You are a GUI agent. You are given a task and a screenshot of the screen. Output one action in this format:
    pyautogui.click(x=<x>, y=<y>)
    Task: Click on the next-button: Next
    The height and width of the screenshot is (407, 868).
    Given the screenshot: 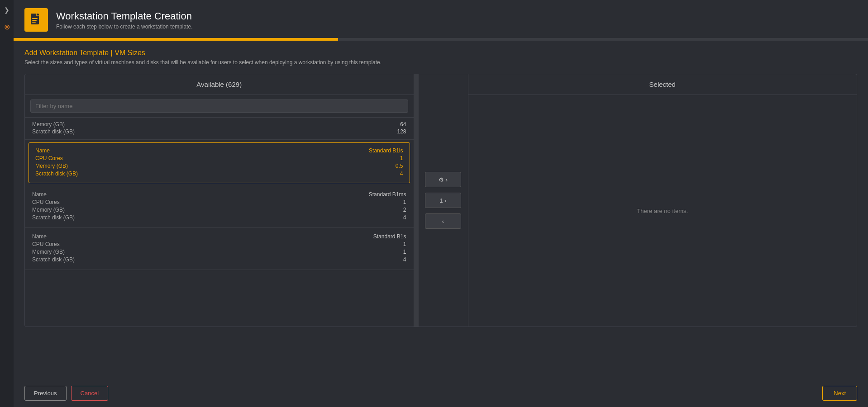 What is the action you would take?
    pyautogui.click(x=840, y=393)
    